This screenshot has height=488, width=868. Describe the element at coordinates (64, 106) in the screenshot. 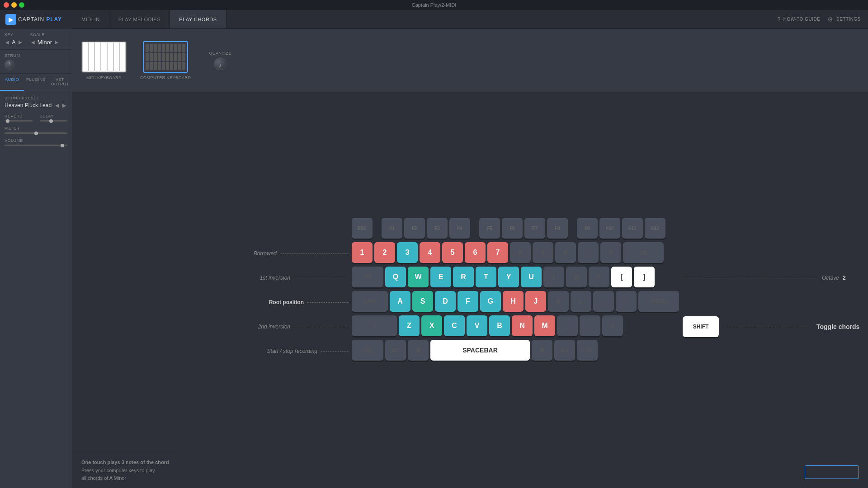

I see `preset-next-button: ▶` at that location.